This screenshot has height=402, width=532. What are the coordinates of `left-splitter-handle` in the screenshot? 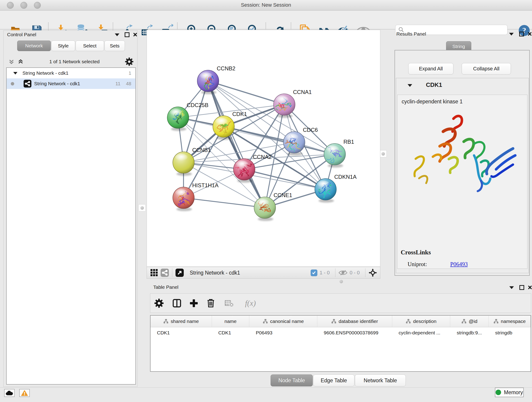 It's located at (142, 208).